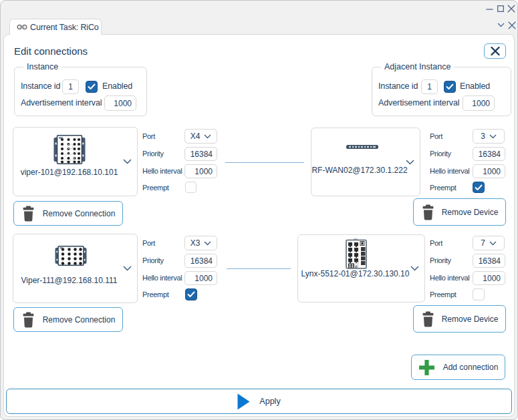 This screenshot has width=518, height=420. I want to click on connection-line, so click(265, 163).